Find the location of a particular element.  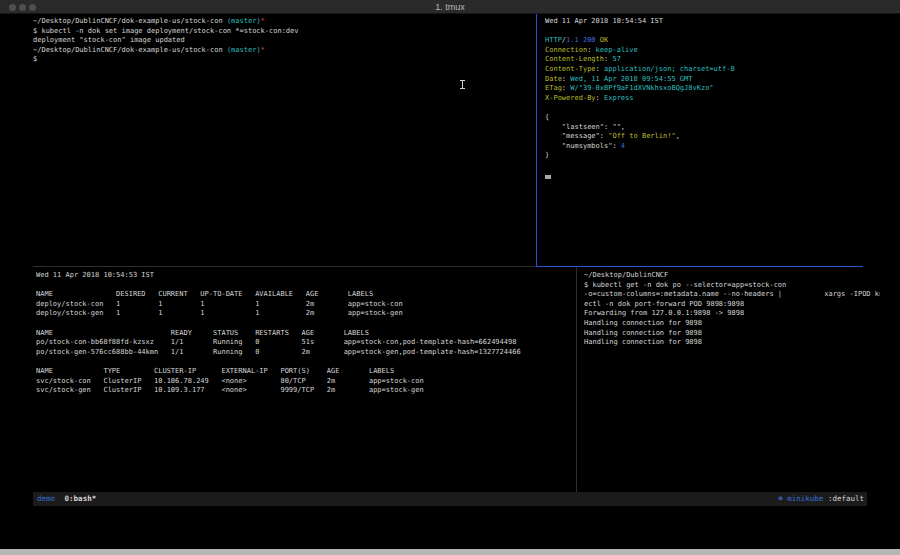

text-segment: 1.1 200 is located at coordinates (581, 40).